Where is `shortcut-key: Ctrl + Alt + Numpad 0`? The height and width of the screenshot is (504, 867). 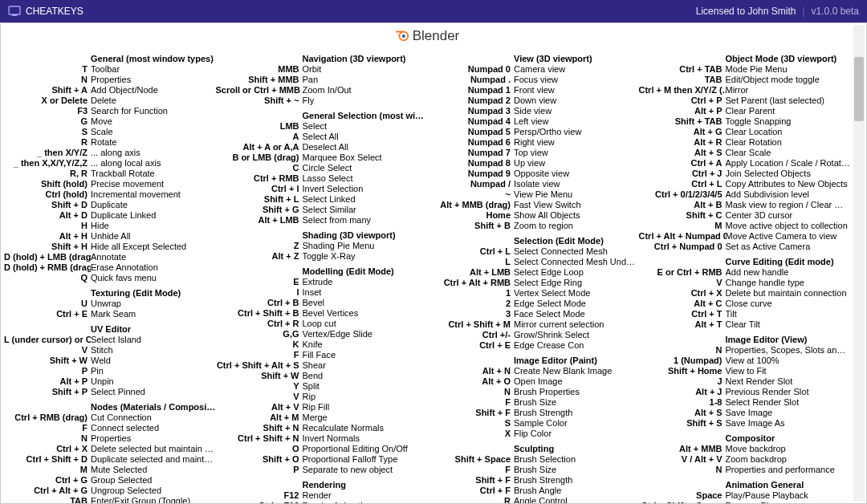 shortcut-key: Ctrl + Alt + Numpad 0 is located at coordinates (682, 236).